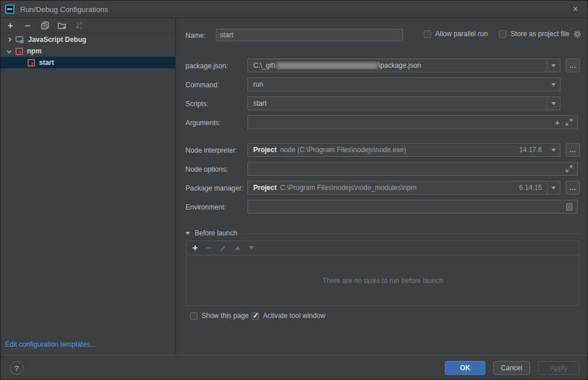 The image size is (588, 380). I want to click on copy-configuration-button, so click(45, 26).